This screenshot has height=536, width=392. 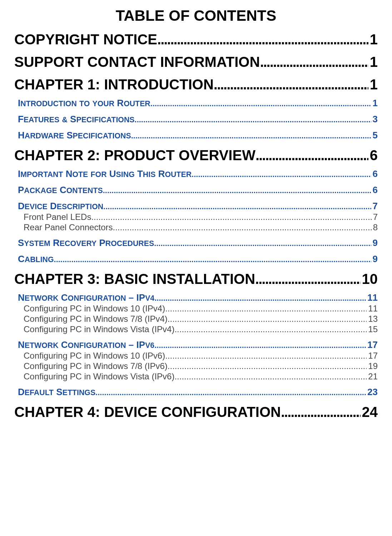 I want to click on toc-entry-label: COPYRIGHT NOTICE, so click(x=86, y=39).